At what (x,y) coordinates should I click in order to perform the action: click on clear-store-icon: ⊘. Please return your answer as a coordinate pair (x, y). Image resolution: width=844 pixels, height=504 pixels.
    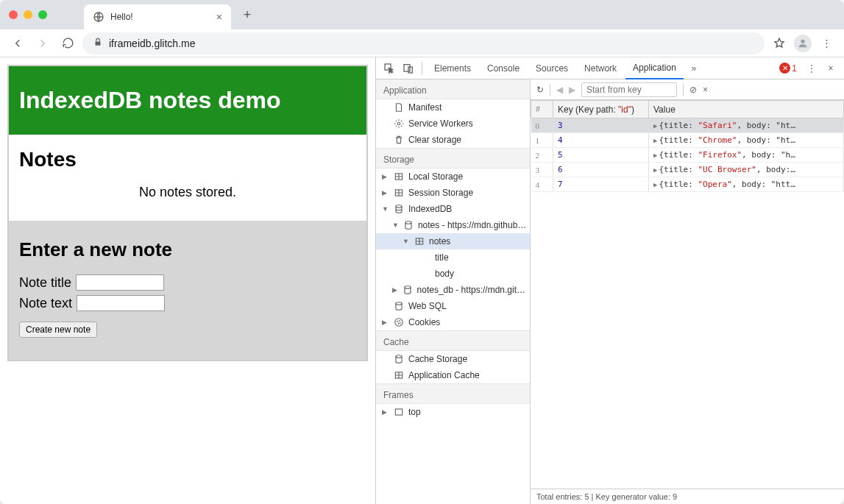
    Looking at the image, I should click on (693, 90).